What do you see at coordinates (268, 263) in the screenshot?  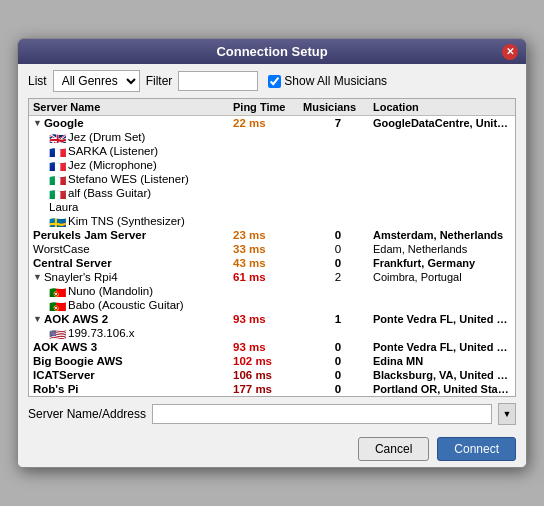 I see `ping-value: 43 ms` at bounding box center [268, 263].